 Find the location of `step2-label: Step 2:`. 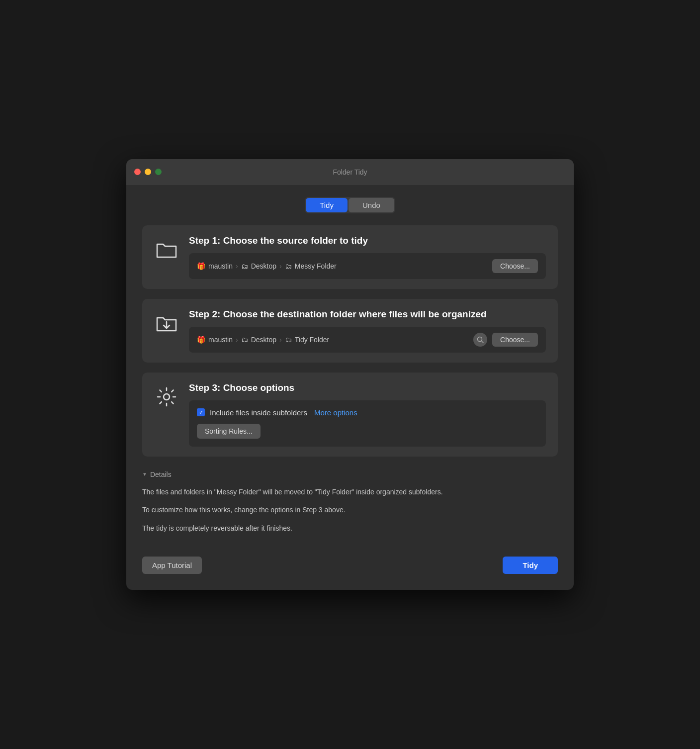

step2-label: Step 2: is located at coordinates (205, 314).